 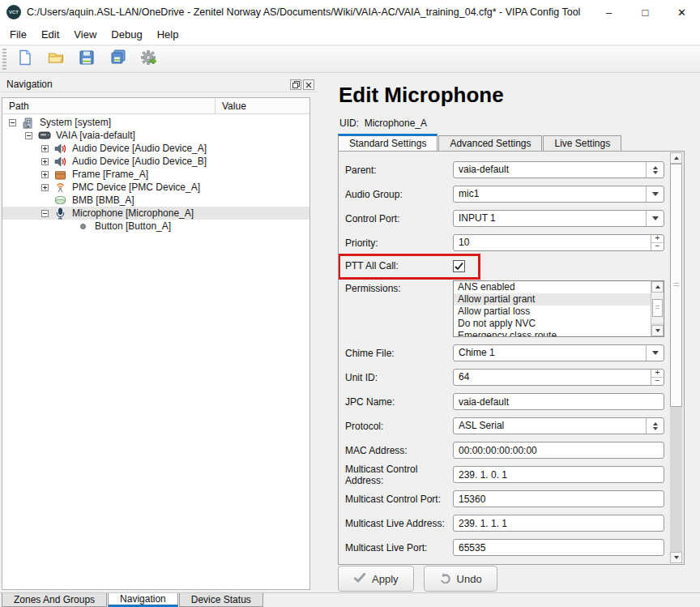 What do you see at coordinates (553, 287) in the screenshot?
I see `list-item: ANS enabled` at bounding box center [553, 287].